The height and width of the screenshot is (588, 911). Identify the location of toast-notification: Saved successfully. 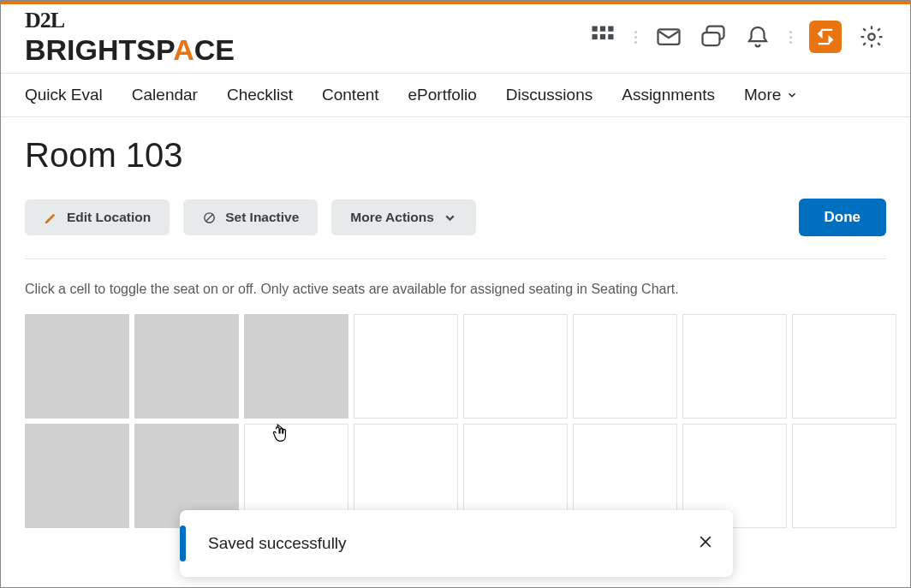
(456, 543).